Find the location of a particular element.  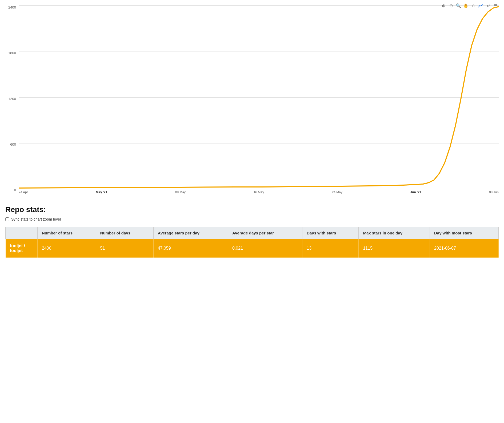

x-label-jun21: Jun '21 is located at coordinates (415, 192).